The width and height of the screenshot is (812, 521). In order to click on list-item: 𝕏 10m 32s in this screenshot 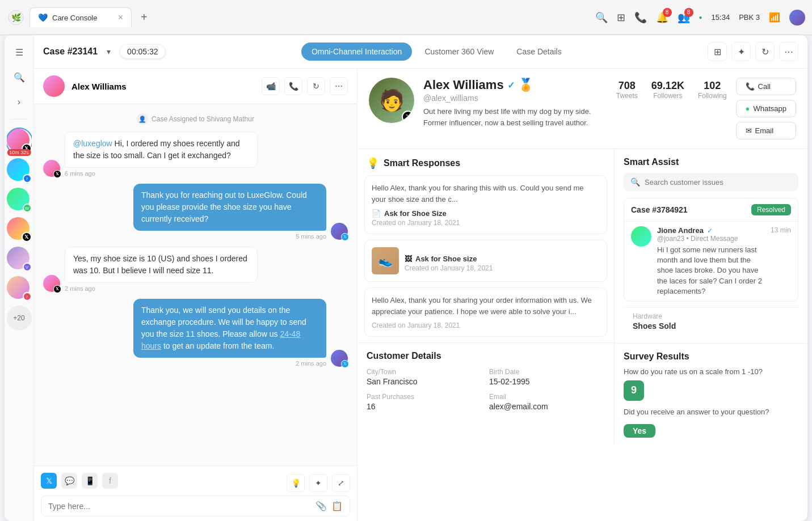, I will do `click(19, 141)`.